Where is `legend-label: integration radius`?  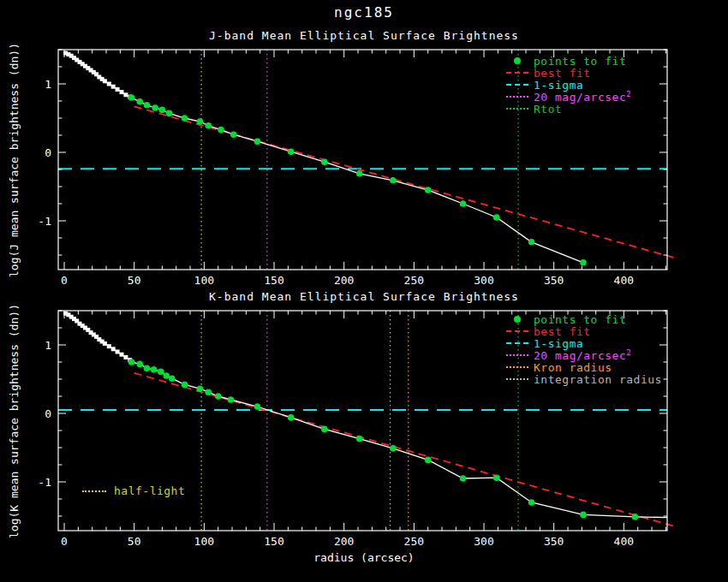
legend-label: integration radius is located at coordinates (598, 380).